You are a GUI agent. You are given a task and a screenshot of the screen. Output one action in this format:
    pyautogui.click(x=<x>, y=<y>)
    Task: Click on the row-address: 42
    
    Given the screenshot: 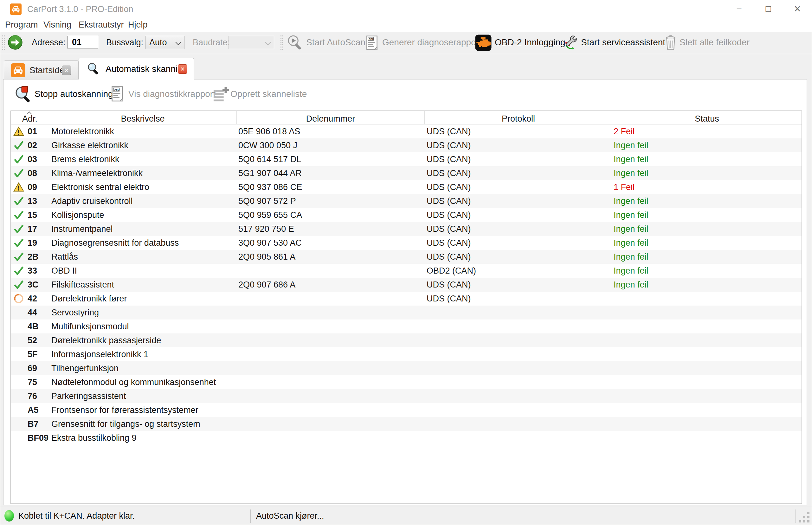 What is the action you would take?
    pyautogui.click(x=32, y=299)
    